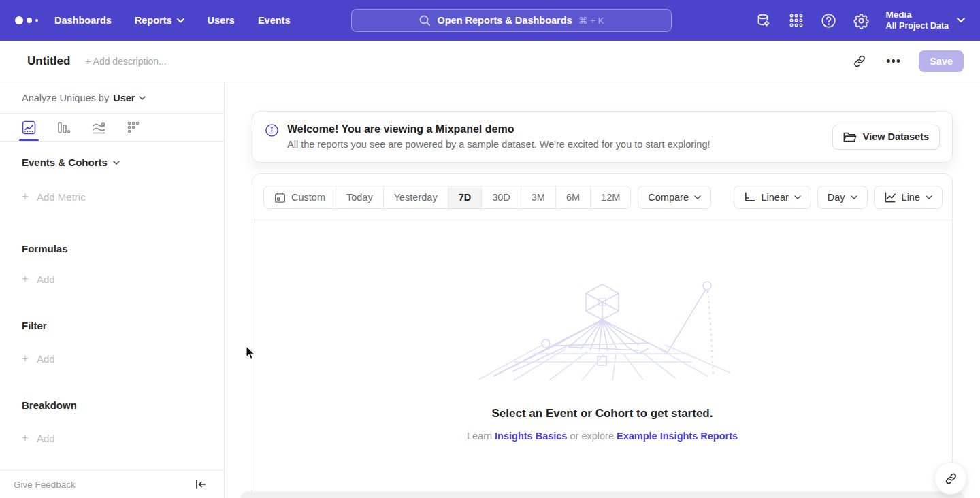 The width and height of the screenshot is (980, 498). I want to click on report-header: Untitled + Add description... ••• Save, so click(490, 61).